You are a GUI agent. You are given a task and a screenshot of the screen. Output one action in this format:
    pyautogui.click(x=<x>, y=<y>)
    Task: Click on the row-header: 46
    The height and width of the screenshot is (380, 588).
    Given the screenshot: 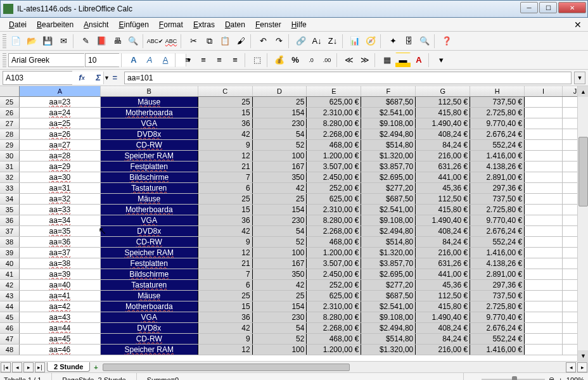 What is the action you would take?
    pyautogui.click(x=10, y=328)
    